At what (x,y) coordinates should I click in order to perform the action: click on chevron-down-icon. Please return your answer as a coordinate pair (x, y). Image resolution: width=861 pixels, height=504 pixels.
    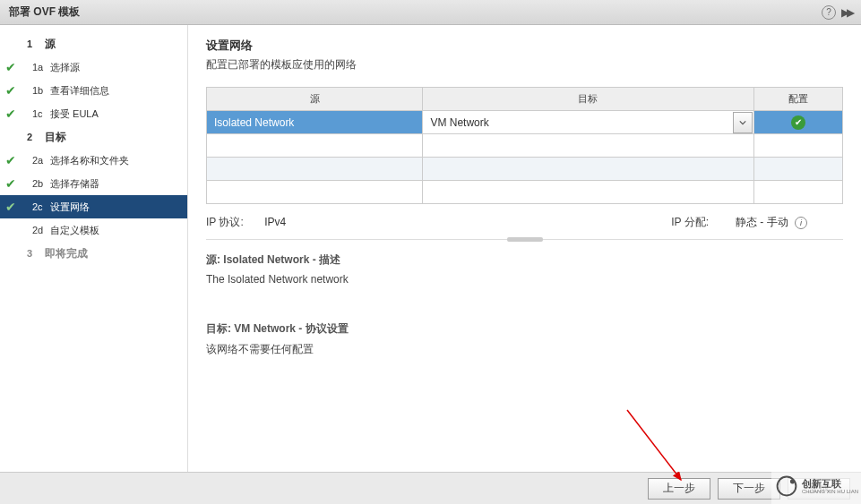
    Looking at the image, I should click on (743, 123).